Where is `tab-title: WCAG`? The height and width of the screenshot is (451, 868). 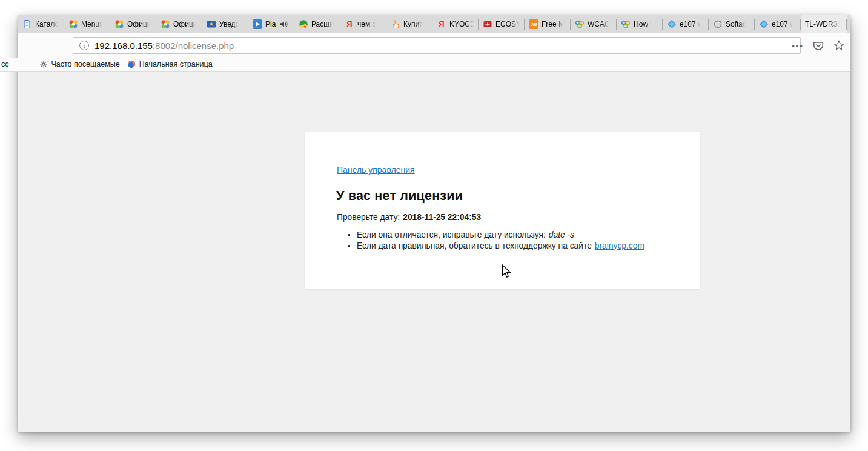 tab-title: WCAG is located at coordinates (598, 24).